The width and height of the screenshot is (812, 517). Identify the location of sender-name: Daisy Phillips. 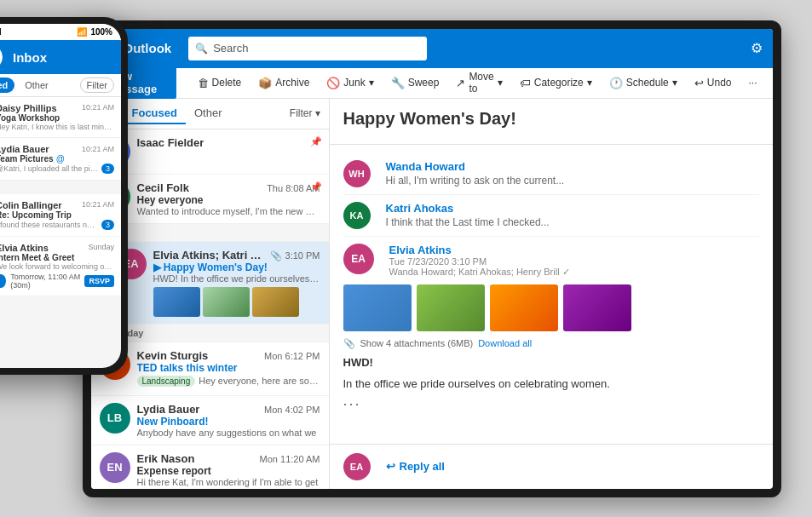
(29, 108).